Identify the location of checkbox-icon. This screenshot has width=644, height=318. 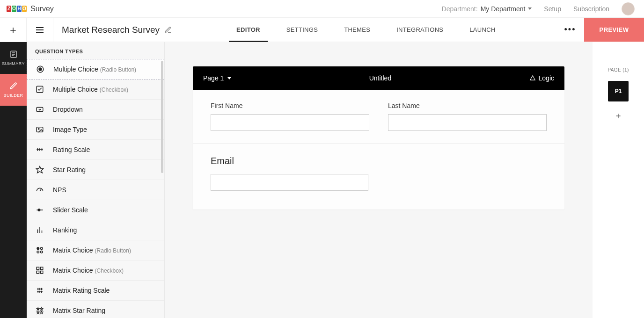
(40, 89).